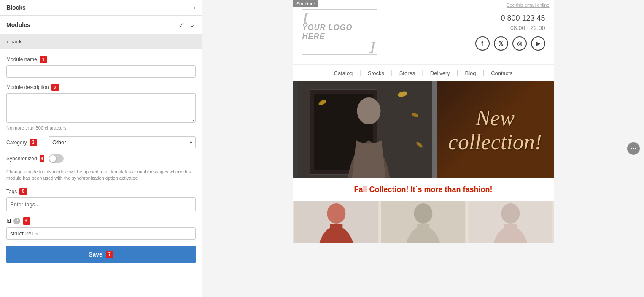 The image size is (644, 297). What do you see at coordinates (364, 130) in the screenshot?
I see `banner-image` at bounding box center [364, 130].